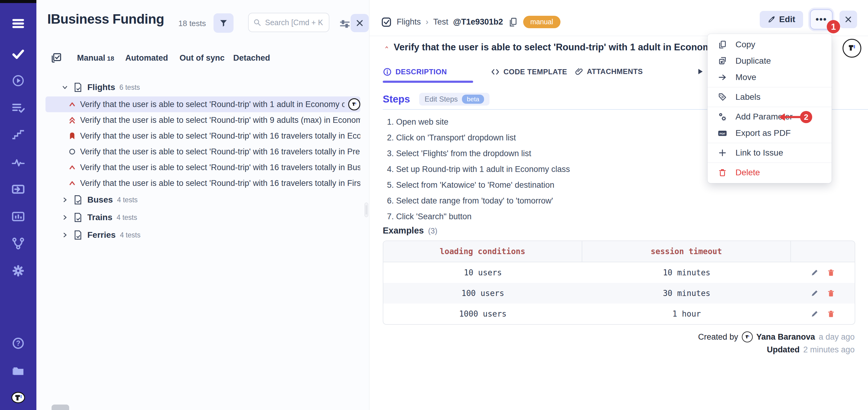  Describe the element at coordinates (809, 20) in the screenshot. I see `header-actions: Edit •••` at that location.